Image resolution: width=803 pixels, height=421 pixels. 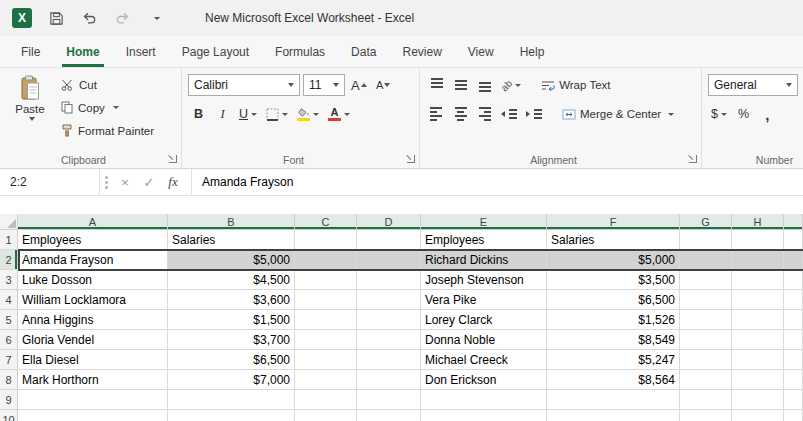 What do you see at coordinates (753, 85) in the screenshot?
I see `number-format-select: General` at bounding box center [753, 85].